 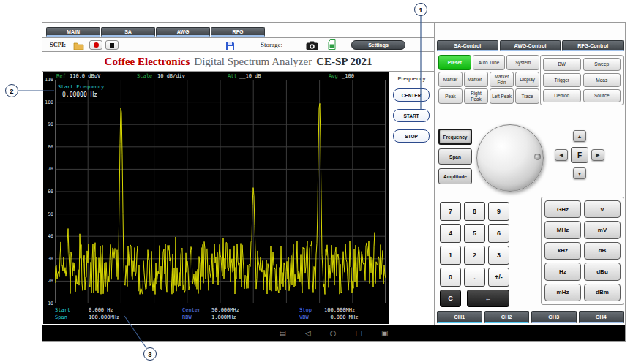 What do you see at coordinates (239, 45) in the screenshot?
I see `toolbar: SCPI: Storage: Settings` at bounding box center [239, 45].